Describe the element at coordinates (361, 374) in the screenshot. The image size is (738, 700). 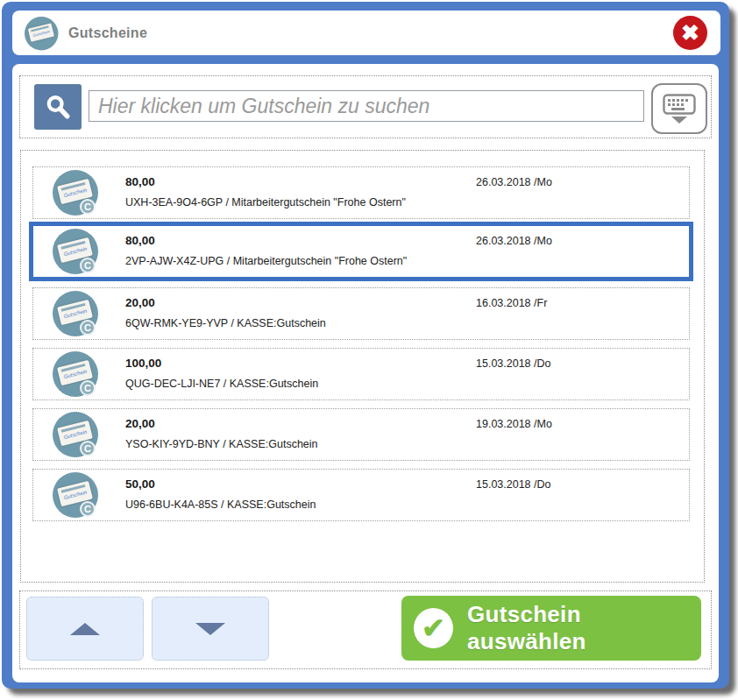
I see `voucher-row: Gutschein C 100,00 QUG-DEC-LJI-NE7 / KAS…` at that location.